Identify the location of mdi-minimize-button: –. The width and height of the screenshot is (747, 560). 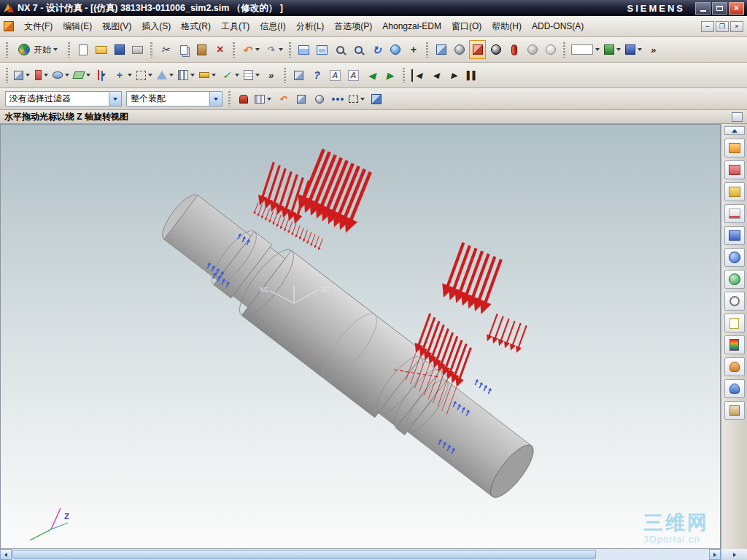
(708, 26).